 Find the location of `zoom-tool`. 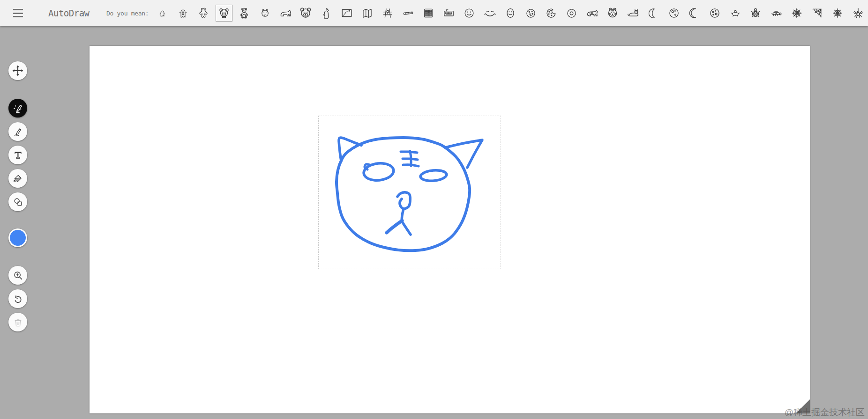

zoom-tool is located at coordinates (18, 275).